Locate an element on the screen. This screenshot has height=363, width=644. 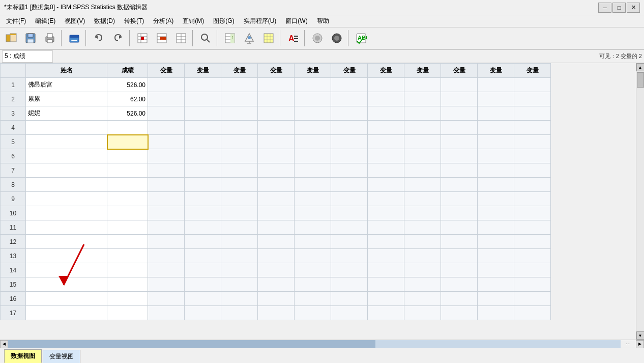
col-header-var8: 变量 is located at coordinates (423, 71).